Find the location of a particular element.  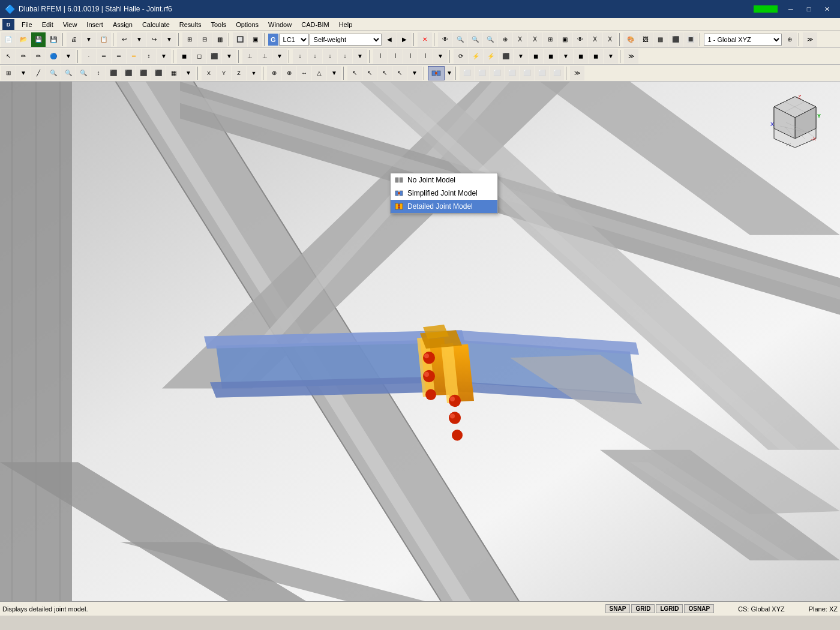

view-icon12: X is located at coordinates (610, 40).